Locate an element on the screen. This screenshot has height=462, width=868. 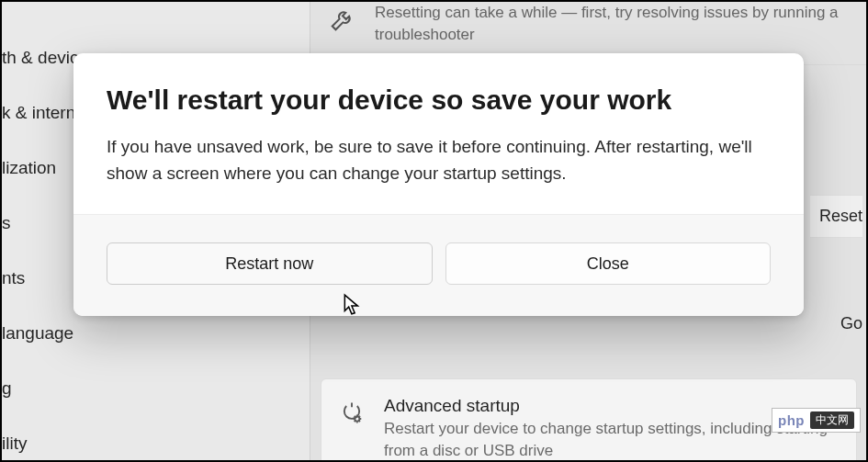
watermark-brand: php is located at coordinates (792, 421).